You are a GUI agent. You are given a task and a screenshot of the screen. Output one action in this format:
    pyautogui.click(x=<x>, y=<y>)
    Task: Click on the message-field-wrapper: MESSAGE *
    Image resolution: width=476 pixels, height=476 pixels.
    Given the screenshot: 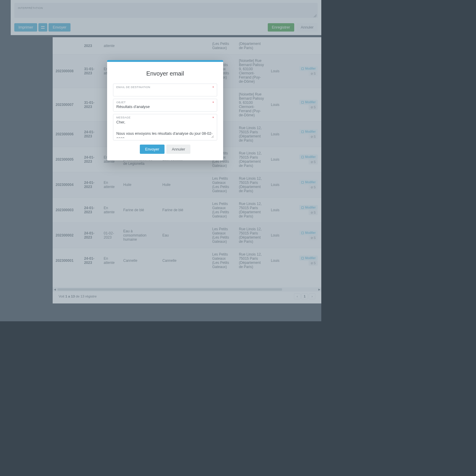 What is the action you would take?
    pyautogui.click(x=165, y=127)
    